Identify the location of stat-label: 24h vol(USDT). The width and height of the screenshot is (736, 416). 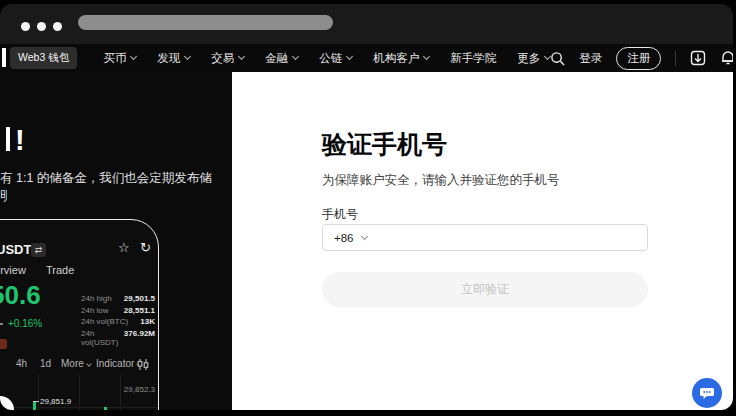
(102, 335).